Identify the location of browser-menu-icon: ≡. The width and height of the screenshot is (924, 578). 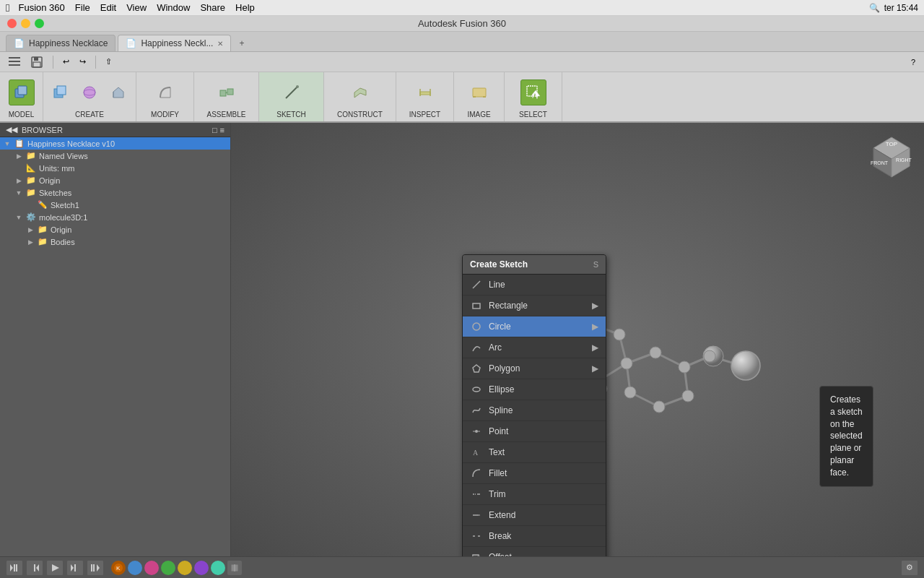
(222, 130).